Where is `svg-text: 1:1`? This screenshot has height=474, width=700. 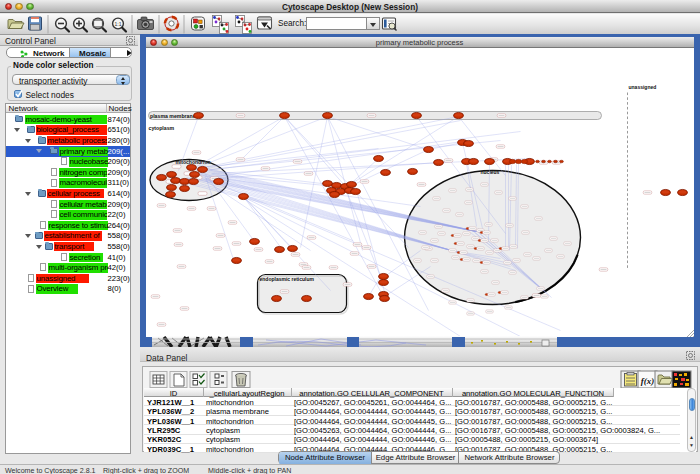
svg-text: 1:1 is located at coordinates (118, 23).